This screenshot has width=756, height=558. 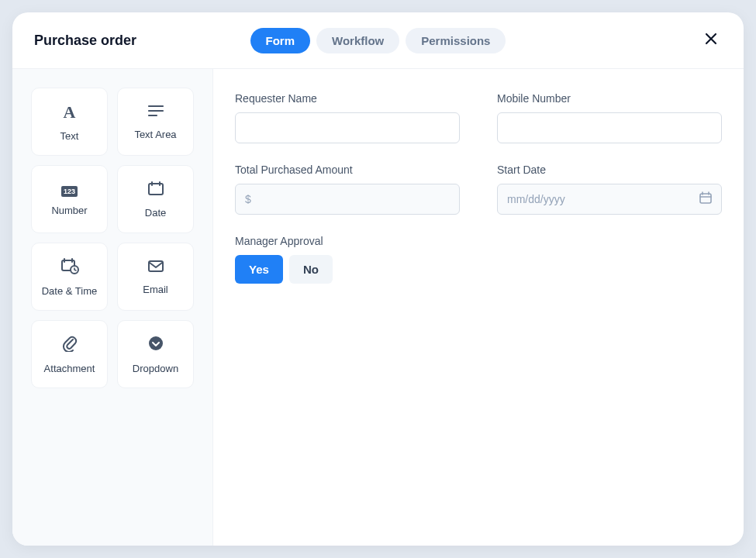 I want to click on option-row: Yes No, so click(x=347, y=270).